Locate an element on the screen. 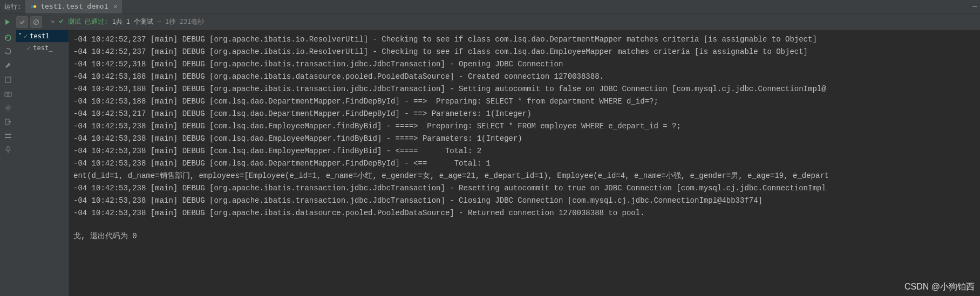  left-gutter is located at coordinates (8, 163).